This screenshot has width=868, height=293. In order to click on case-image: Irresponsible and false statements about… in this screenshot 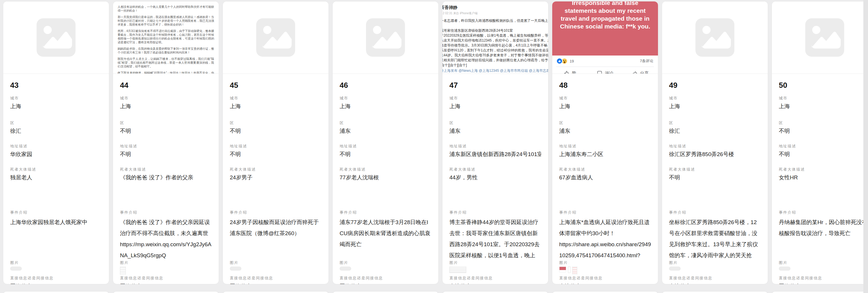, I will do `click(605, 38)`.